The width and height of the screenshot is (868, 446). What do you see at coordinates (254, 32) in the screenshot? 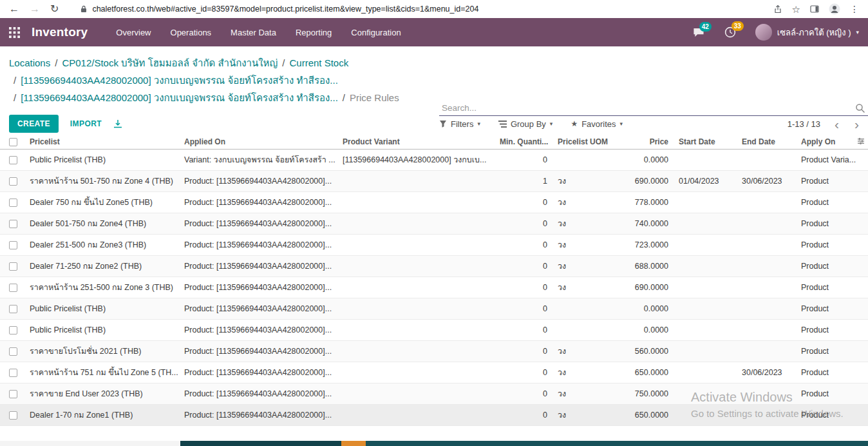
I see `menu-item: Master Data` at bounding box center [254, 32].